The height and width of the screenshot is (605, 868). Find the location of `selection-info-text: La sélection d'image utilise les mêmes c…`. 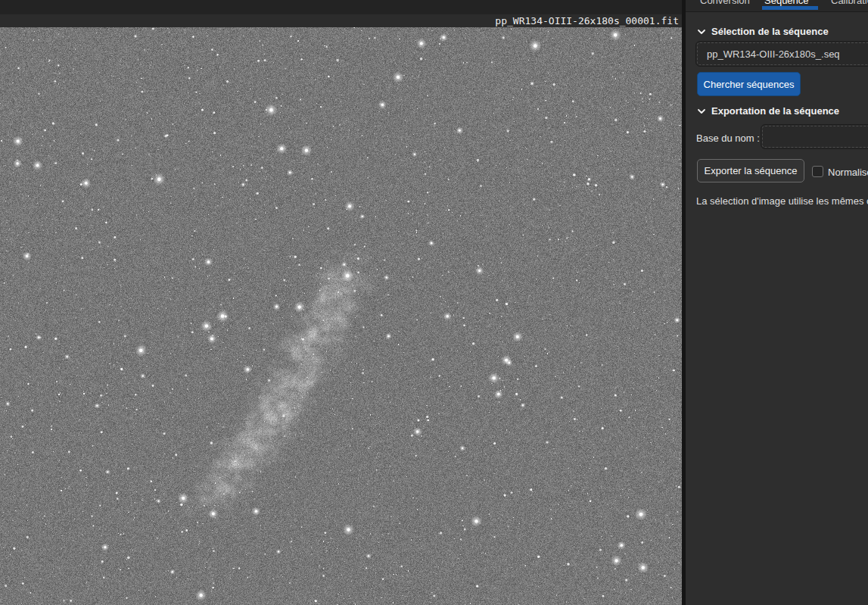

selection-info-text: La sélection d'image utilise les mêmes c… is located at coordinates (782, 201).